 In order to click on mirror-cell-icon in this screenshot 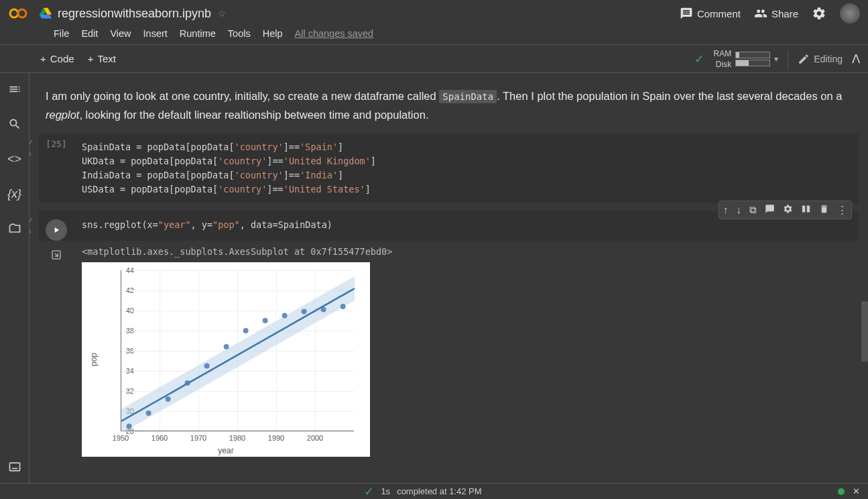, I will do `click(806, 210)`.